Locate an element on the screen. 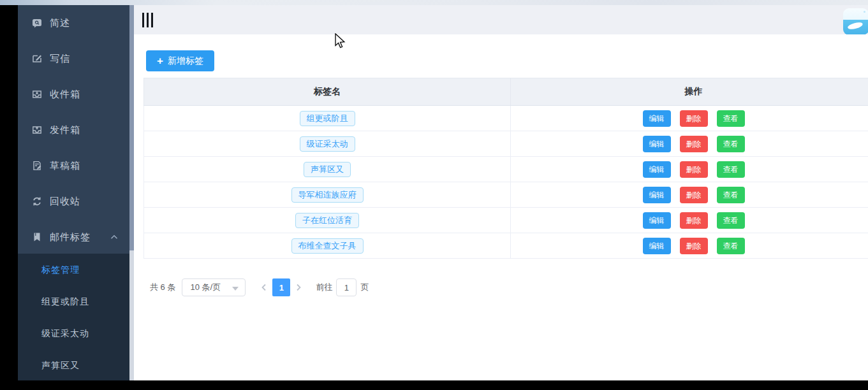  add-tag-button: + 新增标签 is located at coordinates (180, 61).